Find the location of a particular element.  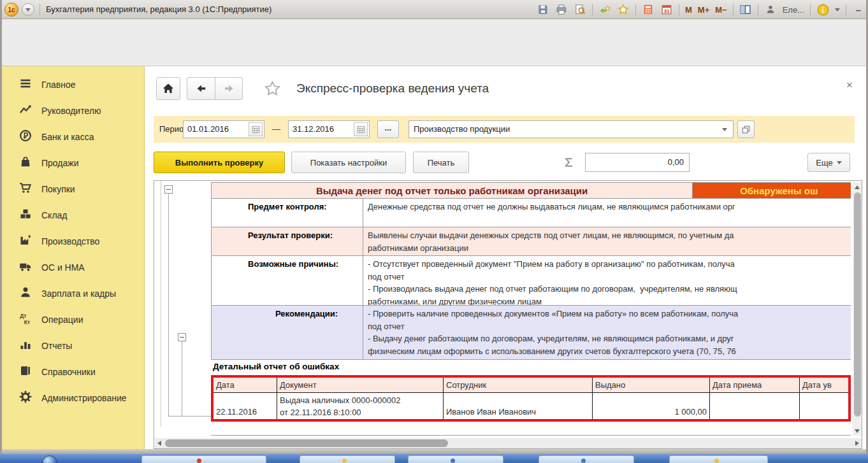

period-to-input: 31.12.2016 is located at coordinates (329, 129).